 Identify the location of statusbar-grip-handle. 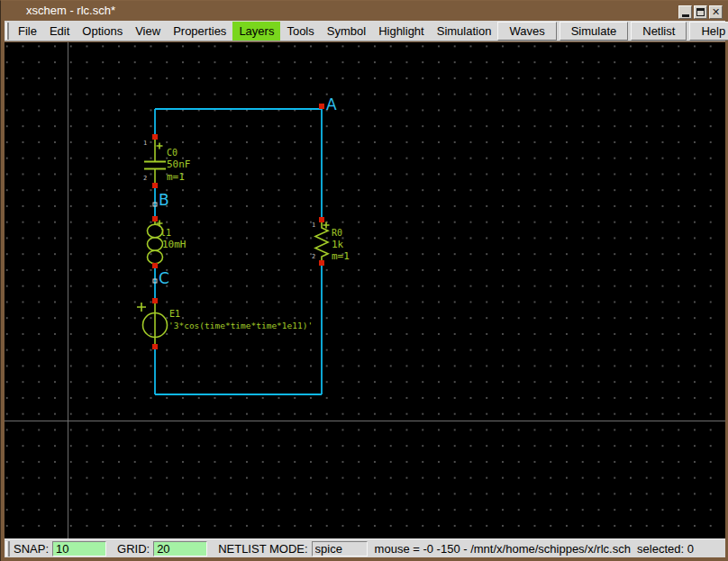
(7, 549).